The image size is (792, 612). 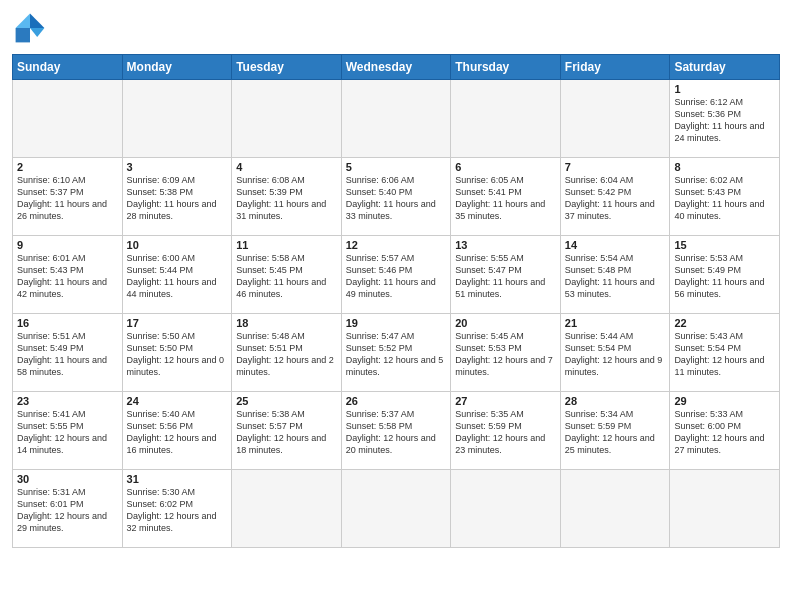 I want to click on calendar-day-cell: 2Sunrise: 6:10 AM Sunset: 5:37 PM Daylig…, so click(x=68, y=197).